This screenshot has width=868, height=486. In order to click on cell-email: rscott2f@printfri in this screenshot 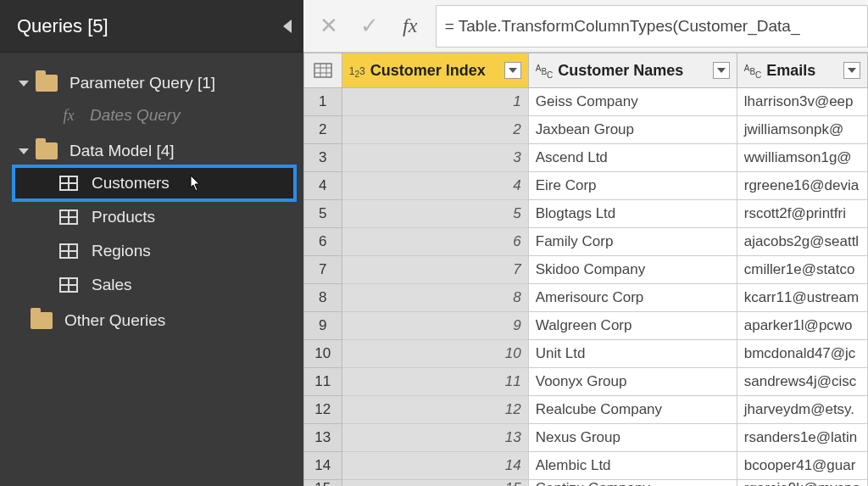, I will do `click(803, 214)`.